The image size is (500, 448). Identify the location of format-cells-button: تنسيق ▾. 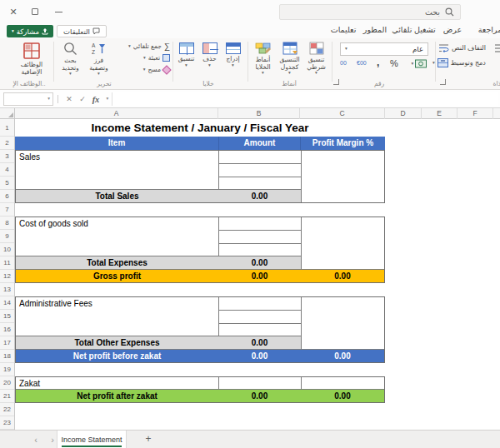
(187, 55).